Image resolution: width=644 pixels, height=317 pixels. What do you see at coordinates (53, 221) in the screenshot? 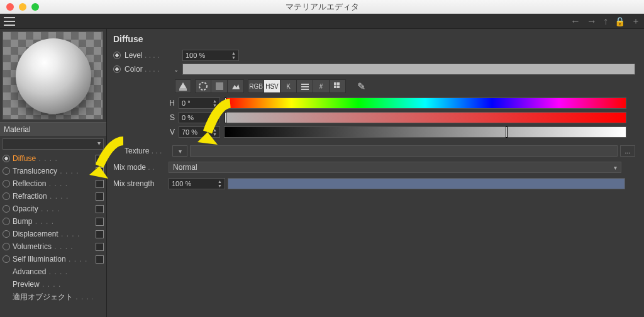
I see `channel-bump: Bump . . . .` at bounding box center [53, 221].